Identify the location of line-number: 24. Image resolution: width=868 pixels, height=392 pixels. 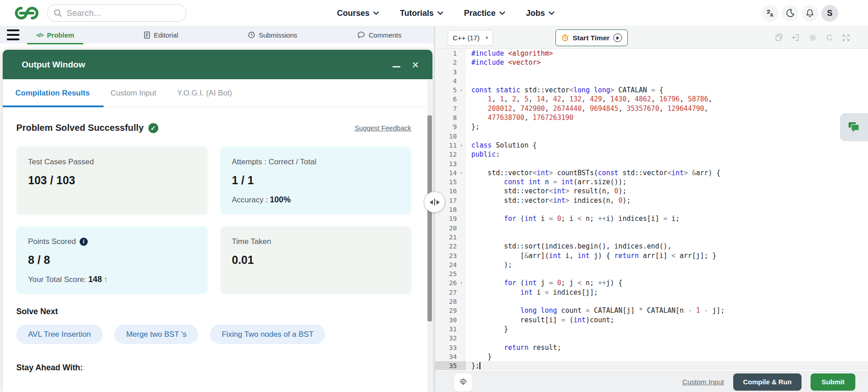
(446, 265).